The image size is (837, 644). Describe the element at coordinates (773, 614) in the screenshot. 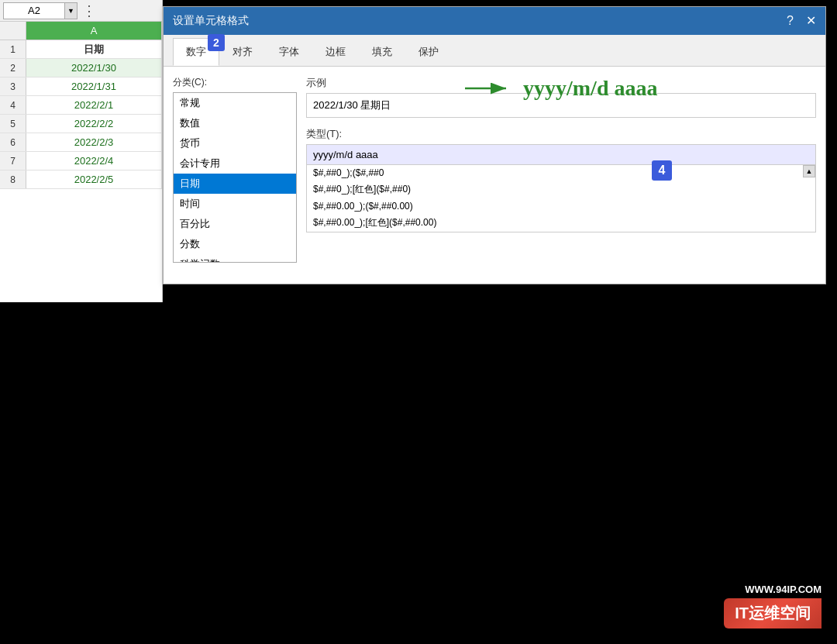

I see `watermark-brand: IT运维空间` at that location.